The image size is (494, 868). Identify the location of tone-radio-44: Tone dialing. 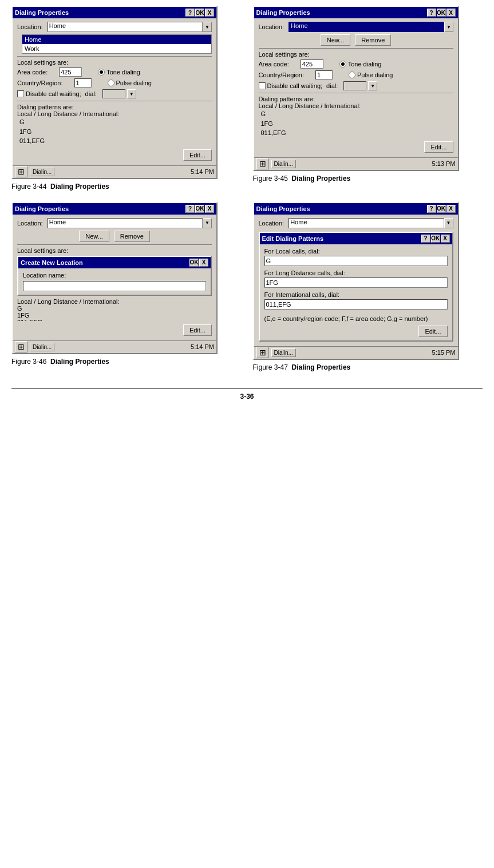
(119, 72).